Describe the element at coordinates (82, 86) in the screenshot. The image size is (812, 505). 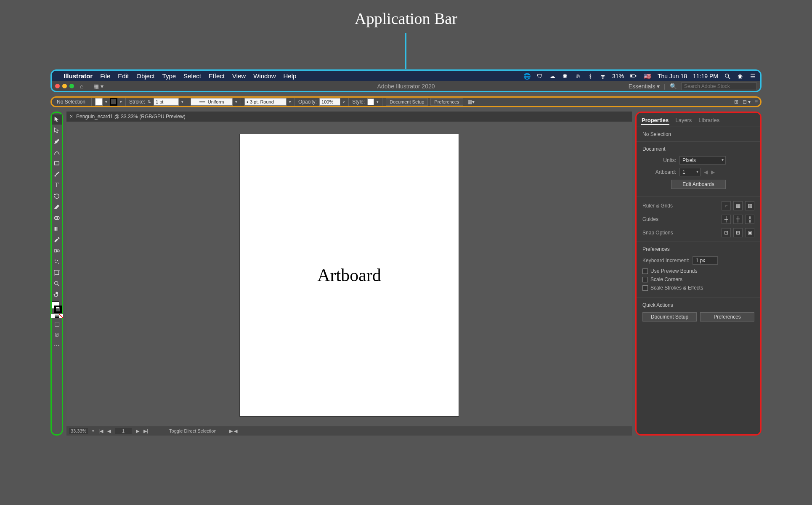
I see `home-icon: ⌂` at that location.